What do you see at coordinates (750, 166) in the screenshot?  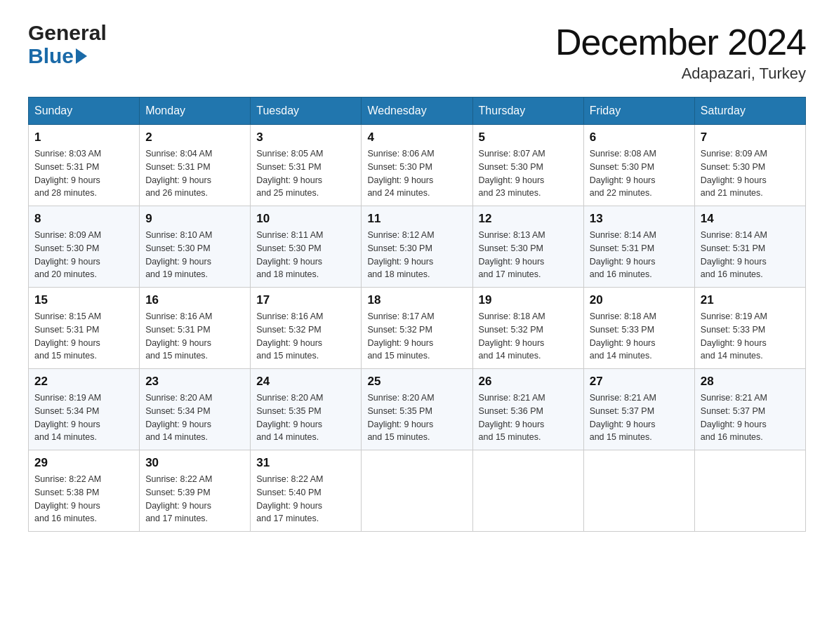 I see `day-cell: 7Sunrise: 8:09 AMSunset: 5:30 PMDaylight…` at bounding box center [750, 166].